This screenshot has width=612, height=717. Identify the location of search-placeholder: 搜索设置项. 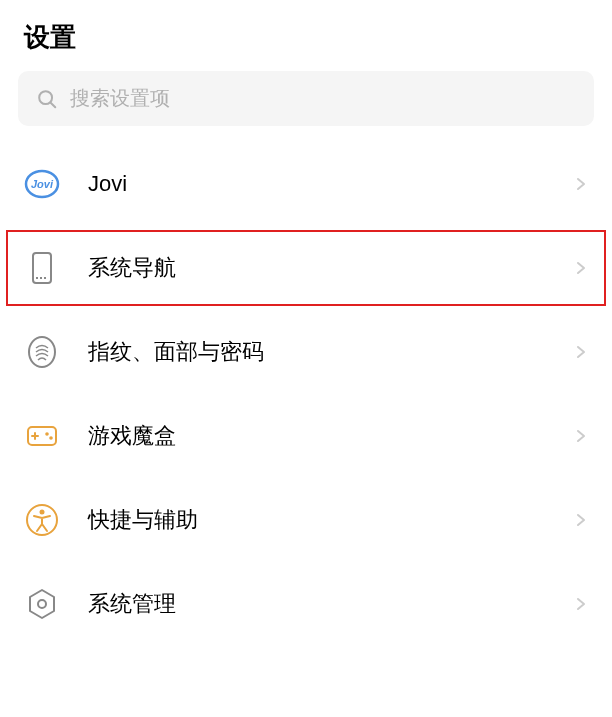
(120, 98).